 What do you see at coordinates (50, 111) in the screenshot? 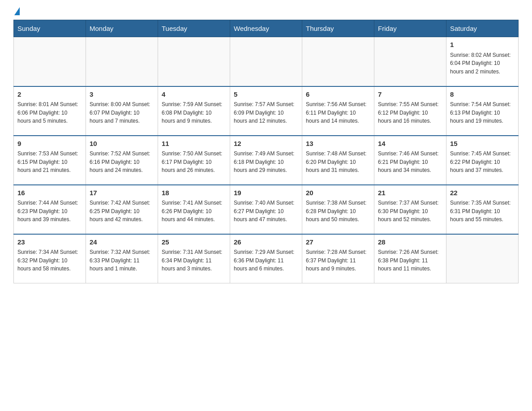
I see `calendar-cell: 2Sunrise: 8:01 AM Sunset: 6:06 PM Daylig…` at bounding box center [50, 111].